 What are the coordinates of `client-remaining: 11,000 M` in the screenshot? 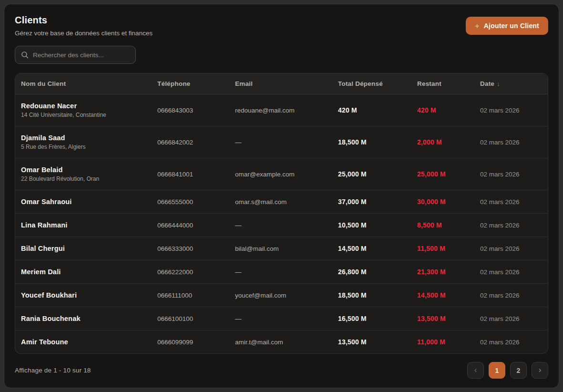 It's located at (449, 342).